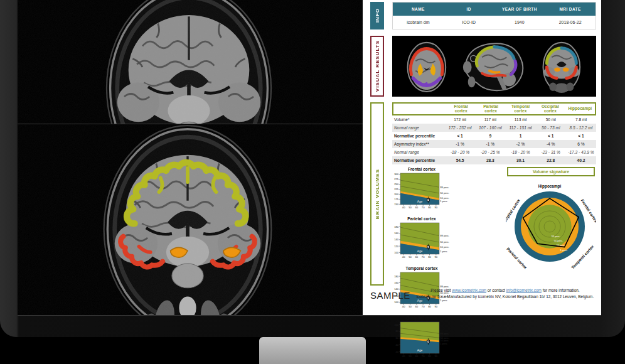 This screenshot has height=364, width=625. Describe the element at coordinates (581, 119) in the screenshot. I see `table-cell: 7.8 ml` at that location.